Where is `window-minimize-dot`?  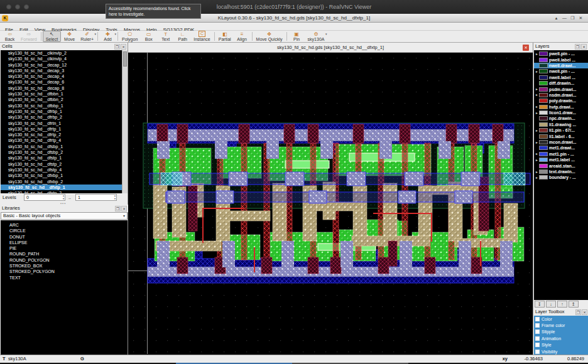 window-minimize-dot is located at coordinates (18, 7).